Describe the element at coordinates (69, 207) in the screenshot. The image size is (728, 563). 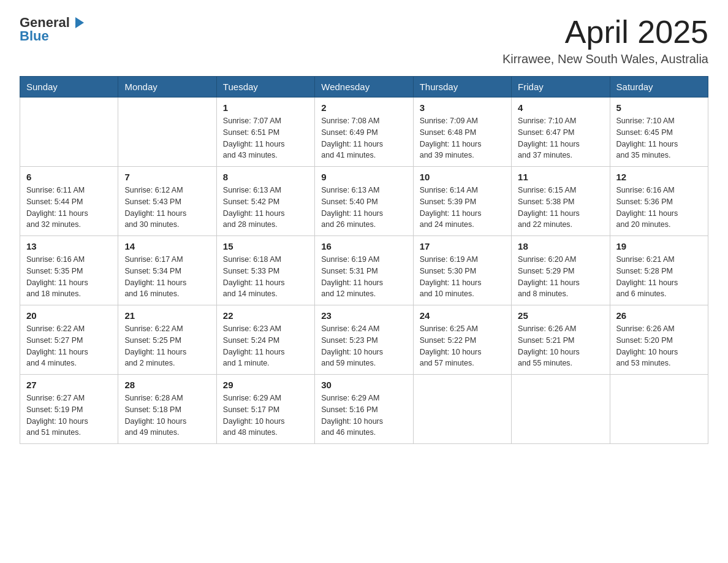
I see `day-info: Sunrise: 6:11 AMSunset: 5:44 PMDaylight:…` at that location.